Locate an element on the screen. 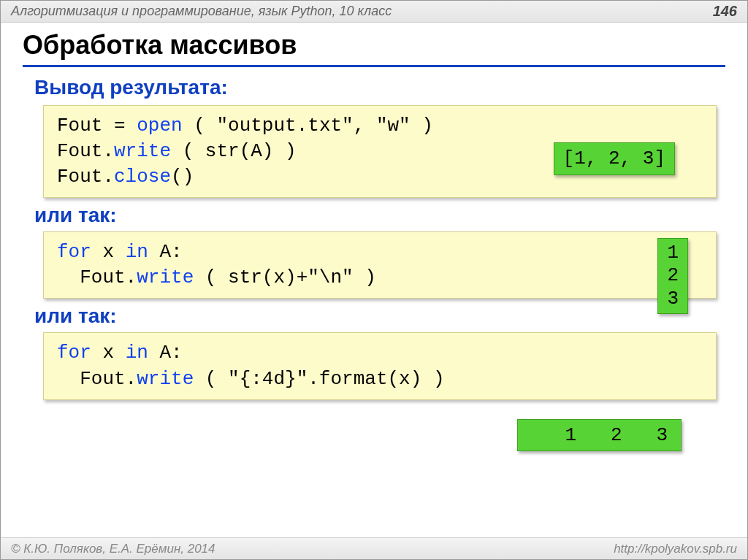 The image size is (748, 560). header-bar: Алгоритмизация и программирование, язык … is located at coordinates (374, 12).